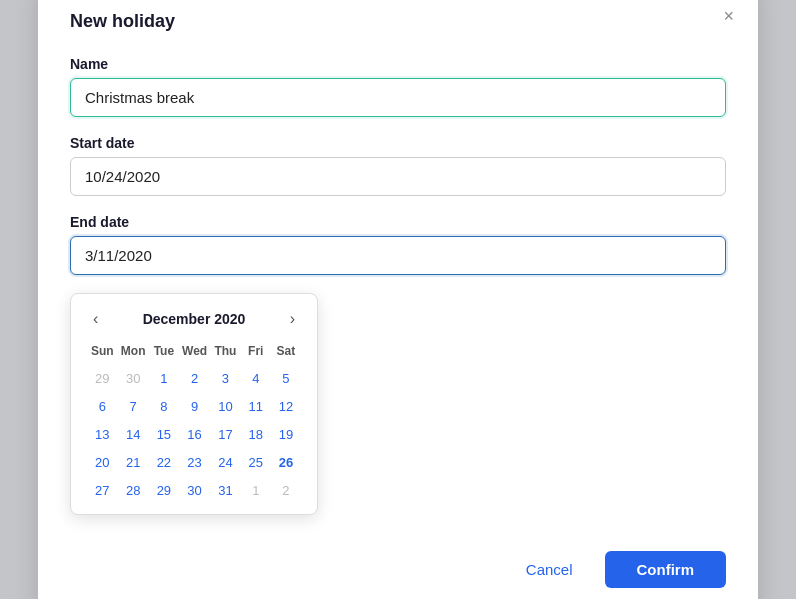 This screenshot has height=599, width=796. I want to click on end-date-label: End date, so click(398, 222).